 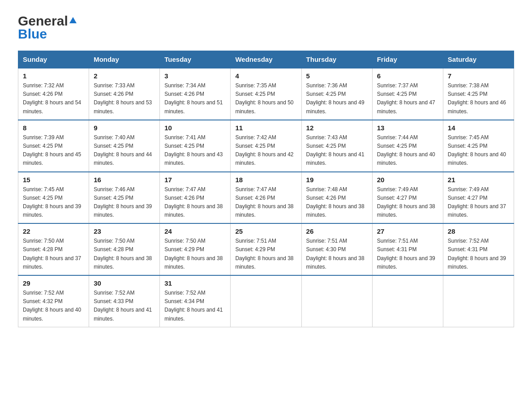 I want to click on day-info: Sunrise: 7:37 AMSunset: 4:25 PMDaylight:…, so click(x=406, y=98).